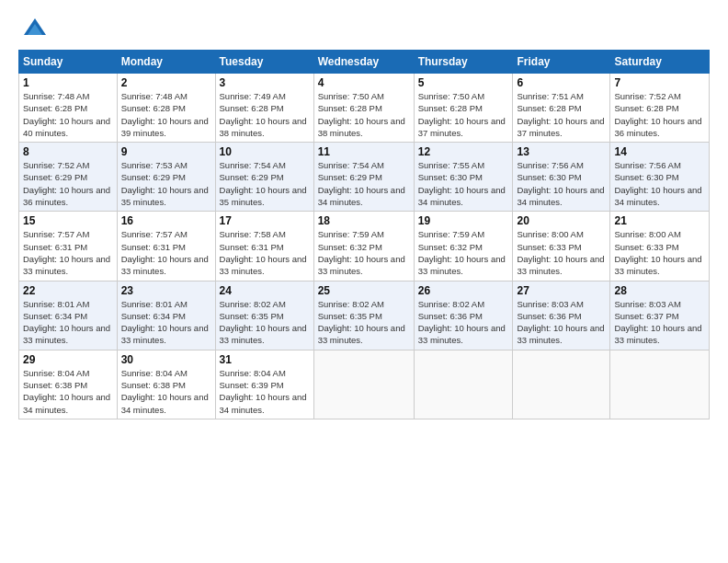  Describe the element at coordinates (660, 252) in the screenshot. I see `day-info: Sunrise: 8:00 AMSunset: 6:33 PMDaylight:…` at that location.